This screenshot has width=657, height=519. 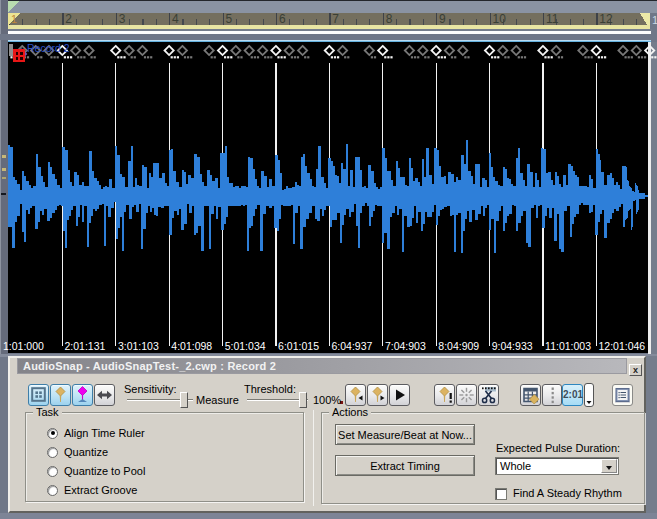 I want to click on svg-text: 8:04:909, so click(x=458, y=346).